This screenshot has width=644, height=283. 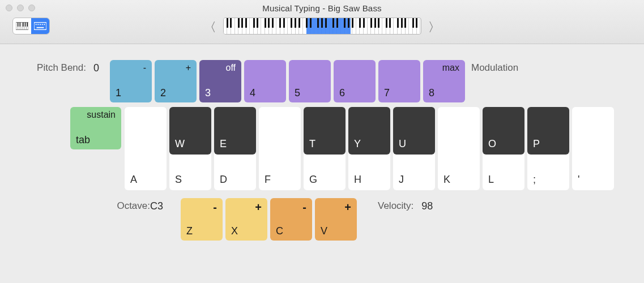 What do you see at coordinates (402, 144) in the screenshot?
I see `black-key-label: U` at bounding box center [402, 144].